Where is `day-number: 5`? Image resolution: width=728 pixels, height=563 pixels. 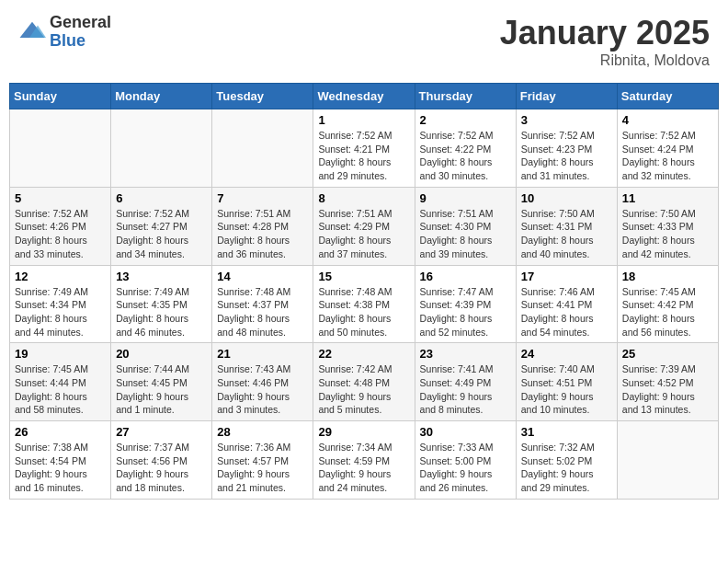
day-number: 5 is located at coordinates (61, 199).